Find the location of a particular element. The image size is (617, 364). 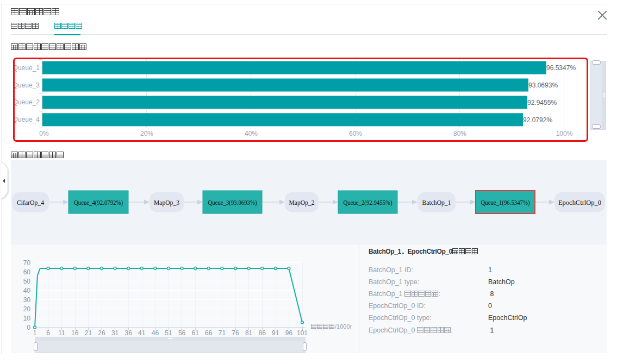

svg-text: 61 is located at coordinates (196, 333).